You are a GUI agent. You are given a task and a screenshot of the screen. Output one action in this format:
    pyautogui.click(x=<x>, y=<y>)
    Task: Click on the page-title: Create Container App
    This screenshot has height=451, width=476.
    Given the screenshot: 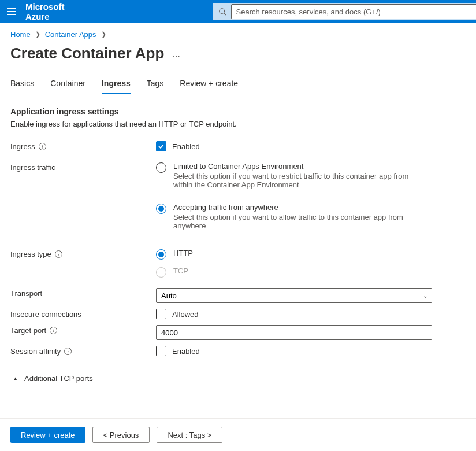 What is the action you would take?
    pyautogui.click(x=87, y=53)
    